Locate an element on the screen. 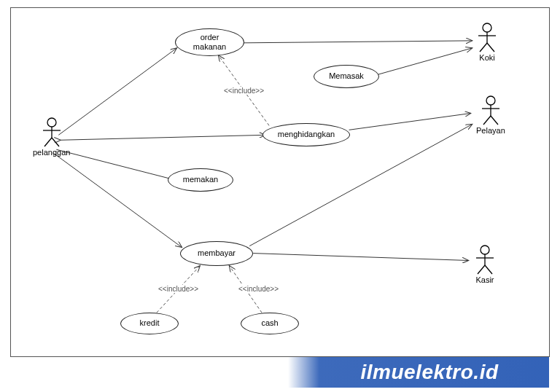  actor-pelanggan-label: pelanggan is located at coordinates (51, 152).